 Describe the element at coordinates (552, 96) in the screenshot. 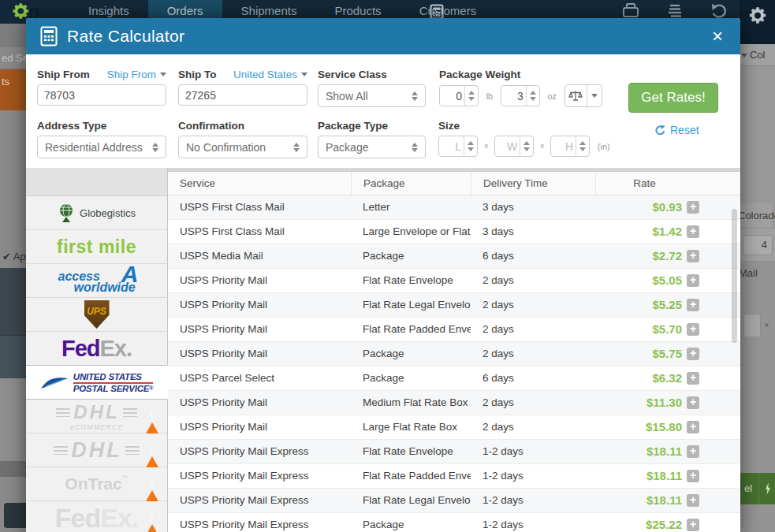

I see `oz-unit-label: oz` at that location.